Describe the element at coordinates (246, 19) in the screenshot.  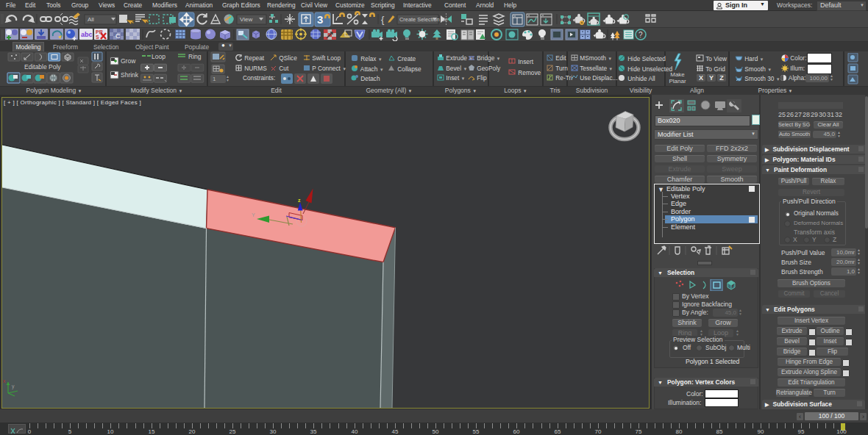
I see `svg-text: View` at that location.